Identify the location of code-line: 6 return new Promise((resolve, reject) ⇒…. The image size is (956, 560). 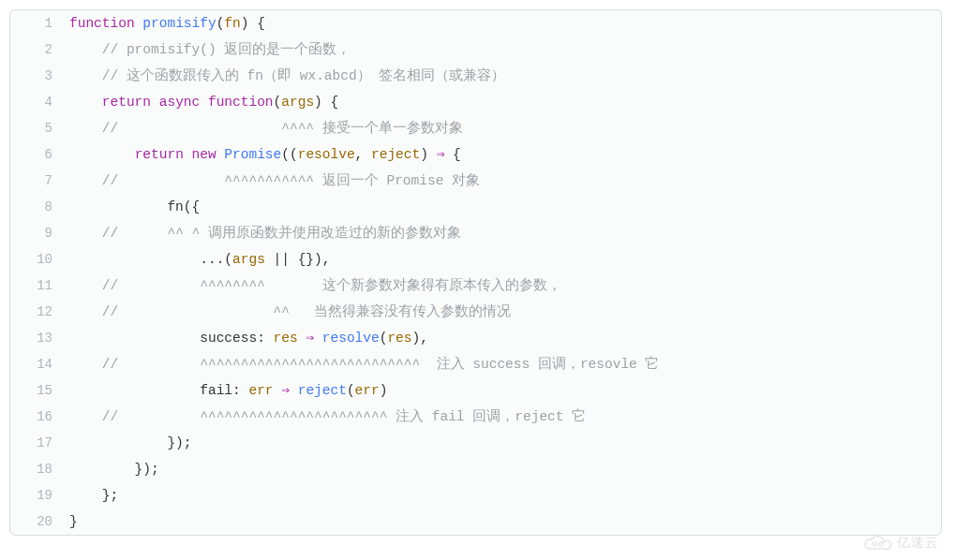
(476, 155).